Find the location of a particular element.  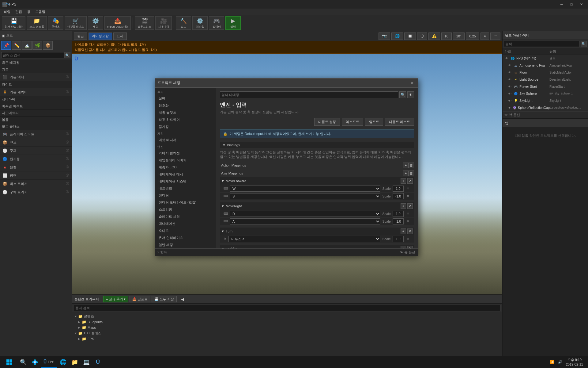

cb-main-area is located at coordinates (318, 334).